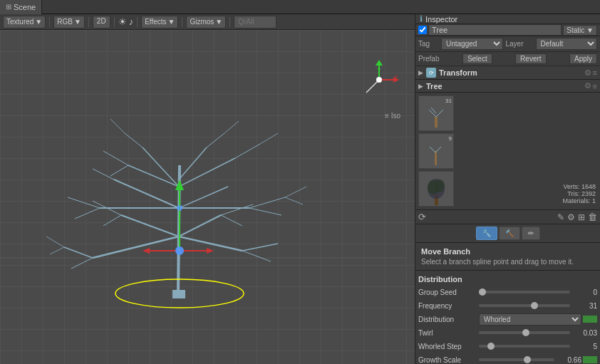 This screenshot has height=364, width=600. What do you see at coordinates (507, 359) in the screenshot?
I see `growth-scale-row: Growth Scale 0.66` at bounding box center [507, 359].